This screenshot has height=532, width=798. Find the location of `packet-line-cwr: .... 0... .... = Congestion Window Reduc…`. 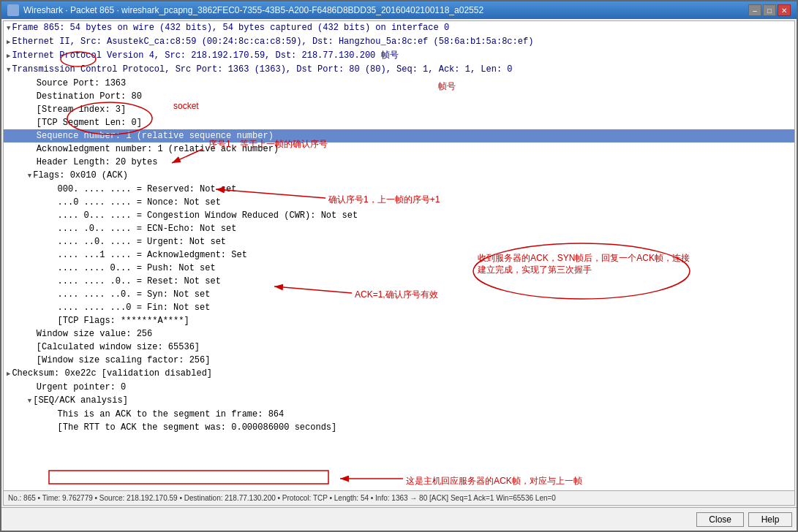

packet-line-cwr: .... 0... .... = Congestion Window Reduc… is located at coordinates (399, 216).